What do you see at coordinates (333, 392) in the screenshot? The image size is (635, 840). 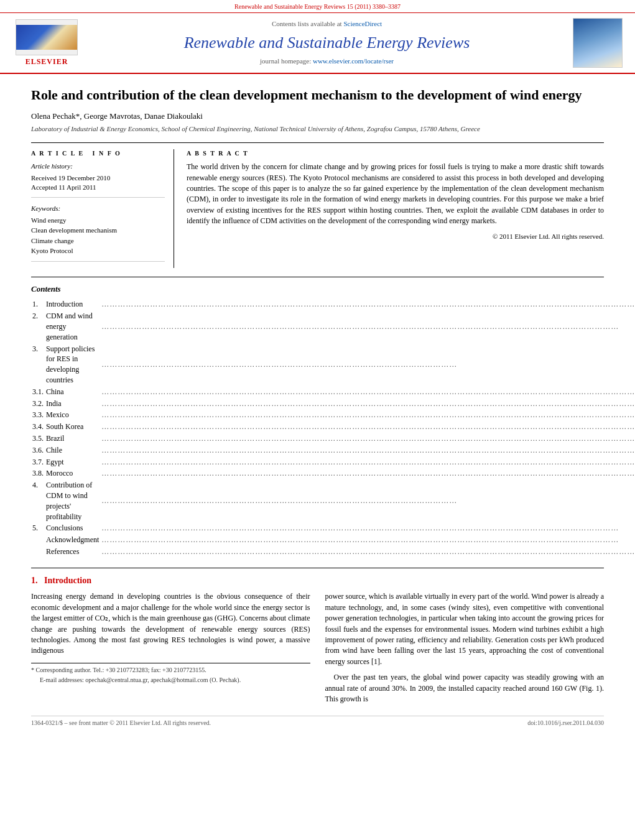 I see `toc-item-3-1: 3.1. China ………………………………………………………………………………` at bounding box center [333, 392].